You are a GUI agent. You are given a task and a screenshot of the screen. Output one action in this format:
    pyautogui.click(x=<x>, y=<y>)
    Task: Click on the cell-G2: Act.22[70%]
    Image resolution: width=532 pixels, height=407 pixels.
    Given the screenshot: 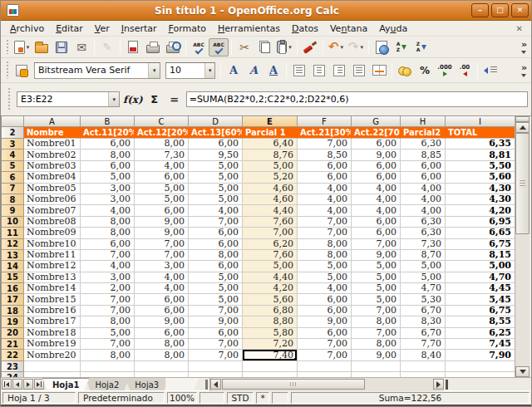 What is the action you would take?
    pyautogui.click(x=376, y=133)
    